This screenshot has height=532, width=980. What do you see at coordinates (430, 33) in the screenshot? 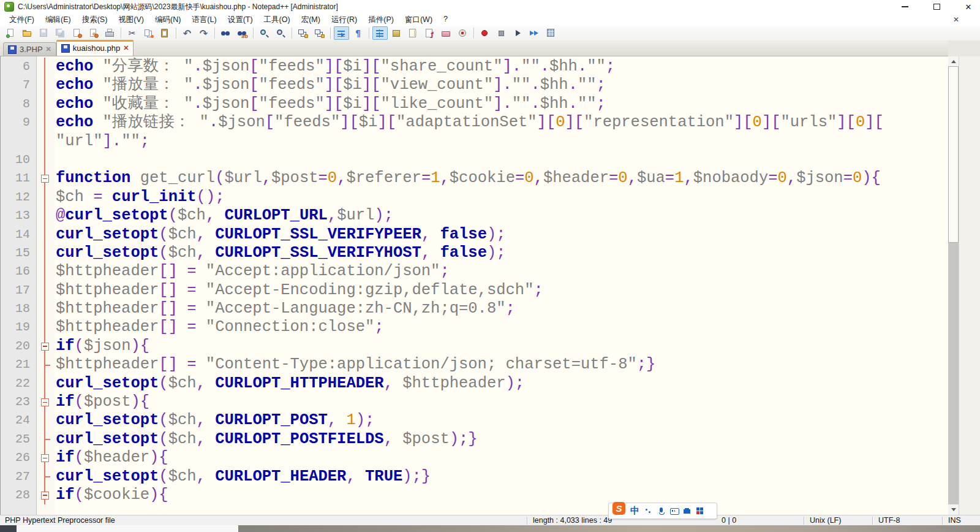
I see `function-list-icon` at bounding box center [430, 33].